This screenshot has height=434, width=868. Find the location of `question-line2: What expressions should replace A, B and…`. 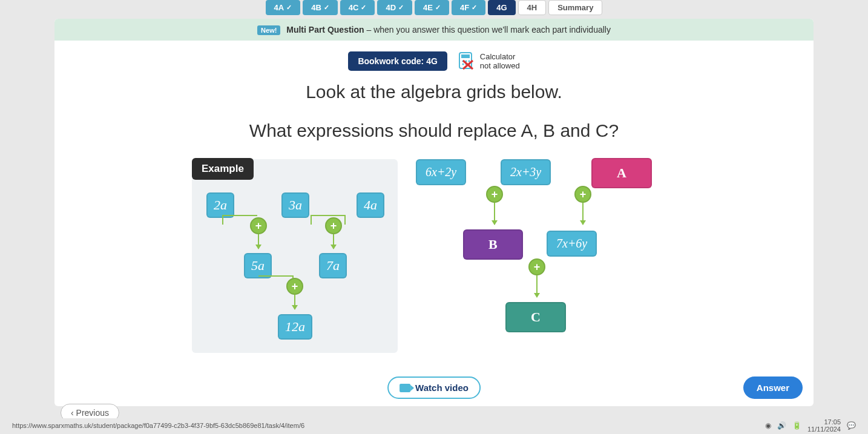

question-line2: What expressions should replace A, B and… is located at coordinates (434, 137).